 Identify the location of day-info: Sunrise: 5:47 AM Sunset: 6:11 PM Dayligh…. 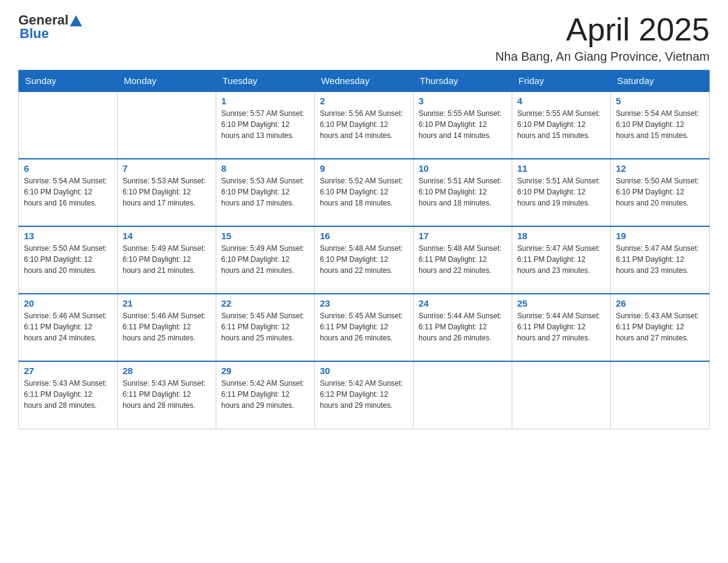
(561, 259).